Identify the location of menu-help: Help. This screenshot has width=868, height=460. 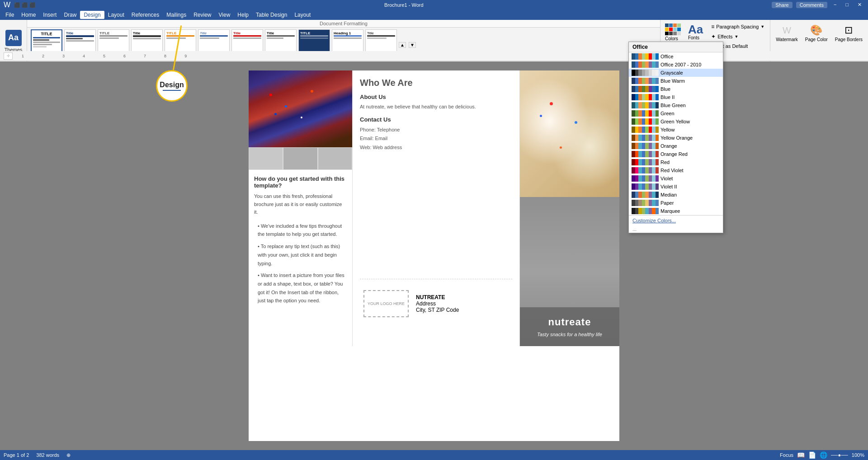
(243, 15).